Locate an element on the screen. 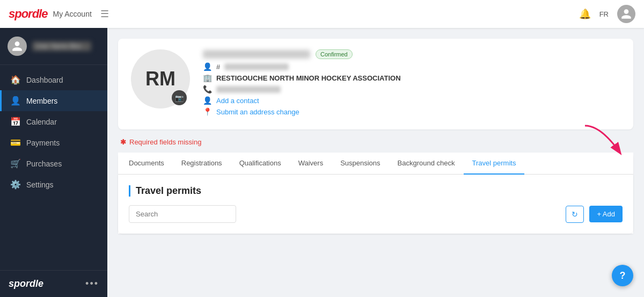 The image size is (644, 297). panel-toolbar: ↻ + Add is located at coordinates (376, 214).